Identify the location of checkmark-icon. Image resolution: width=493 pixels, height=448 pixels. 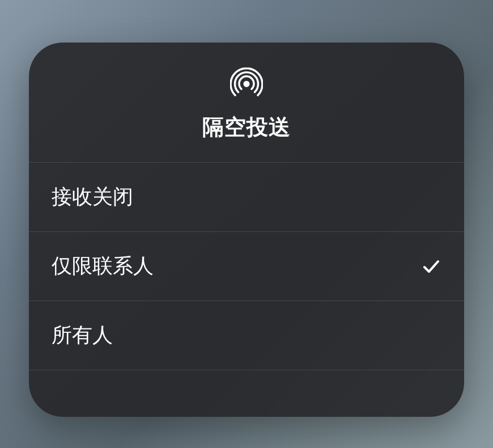
(431, 267).